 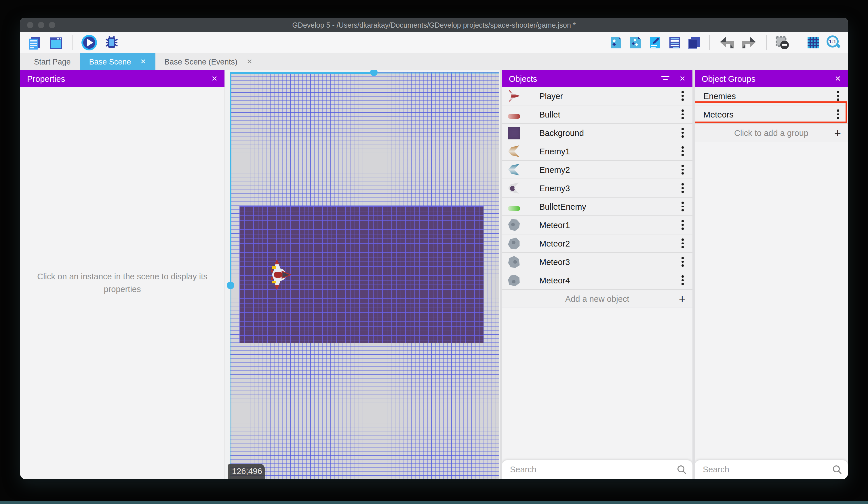 What do you see at coordinates (230, 285) in the screenshot?
I see `selection-resize-handle-left` at bounding box center [230, 285].